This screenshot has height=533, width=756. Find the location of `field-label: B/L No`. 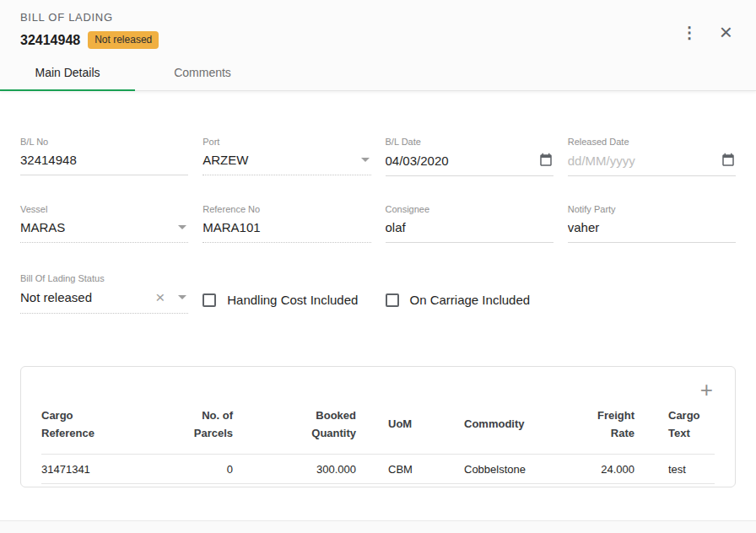

field-label: B/L No is located at coordinates (105, 142).